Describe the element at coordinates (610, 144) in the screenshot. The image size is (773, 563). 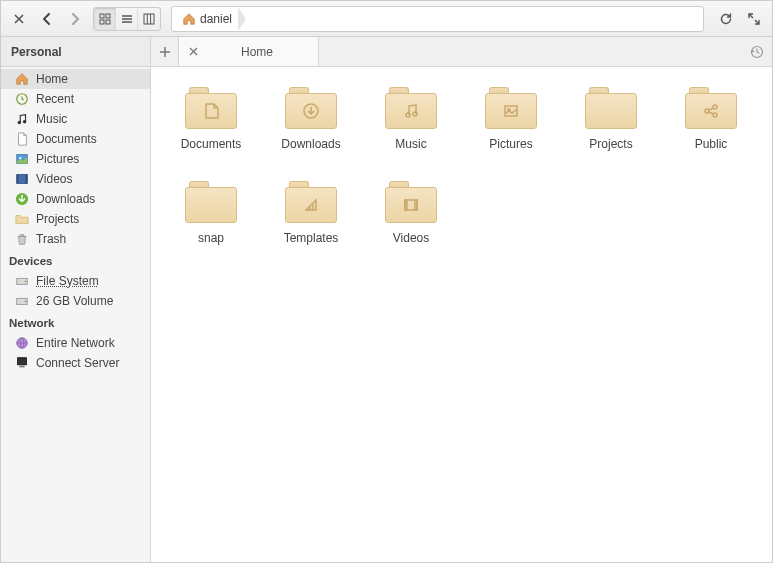
I see `folder-label: Projects` at that location.